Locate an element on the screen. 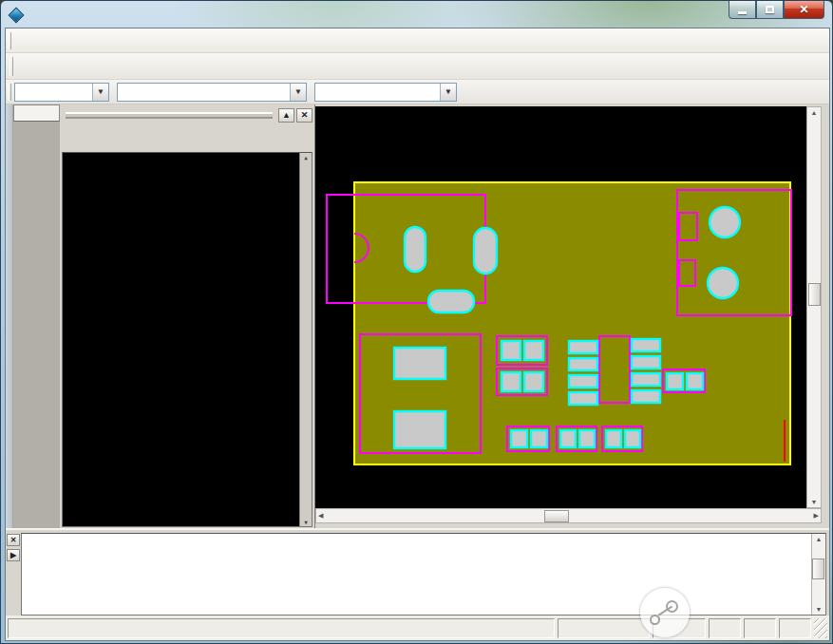 The image size is (833, 644). log-panel: ✕ ▶ ▲ ▼ is located at coordinates (418, 572).